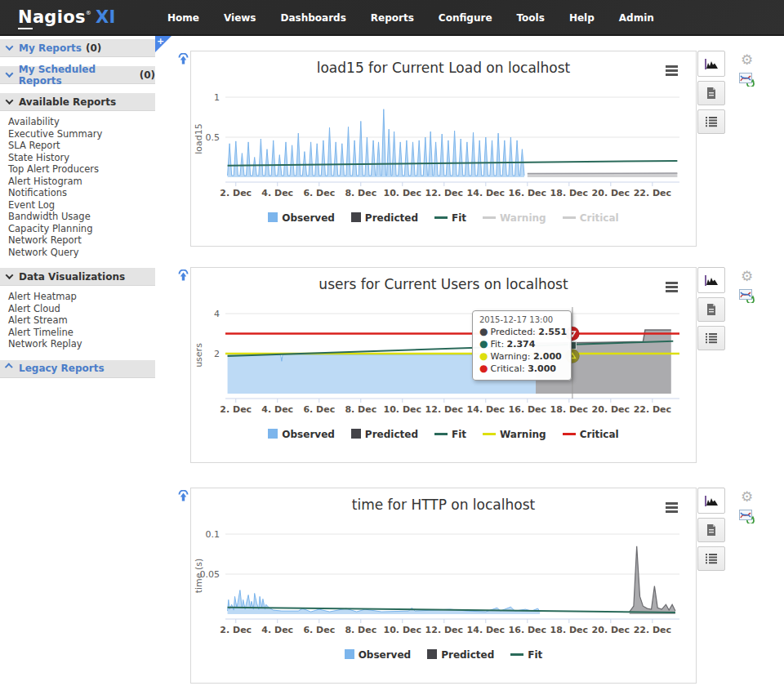 The image size is (784, 686). What do you see at coordinates (9, 367) in the screenshot?
I see `chevron-up-icon` at bounding box center [9, 367].